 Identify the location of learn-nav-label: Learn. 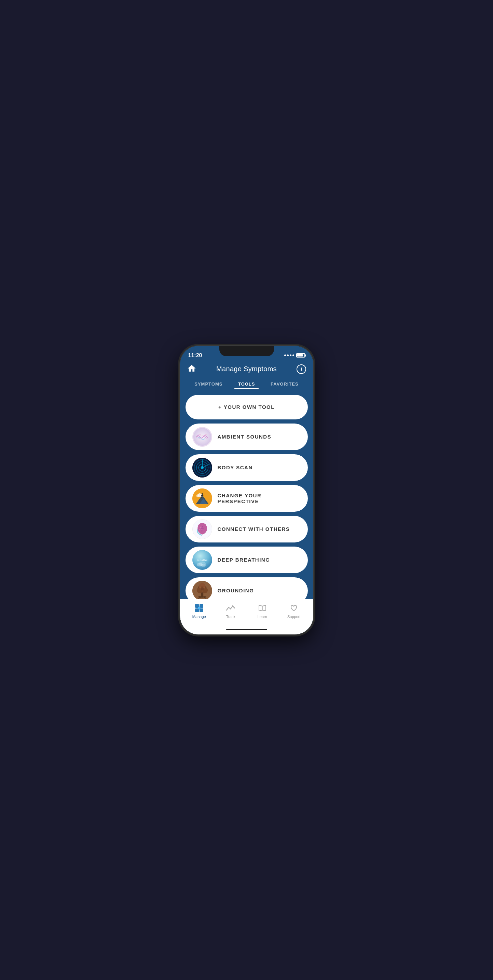
(262, 617).